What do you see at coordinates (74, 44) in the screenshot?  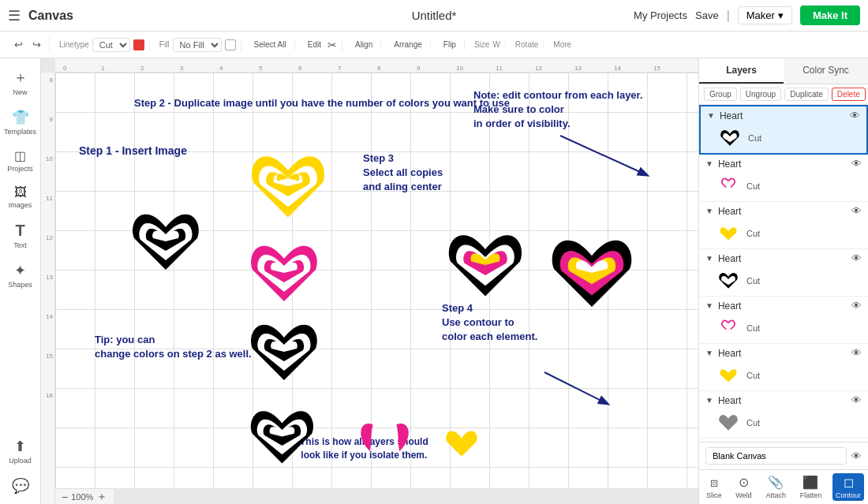 I see `linetype-label: Linetype` at bounding box center [74, 44].